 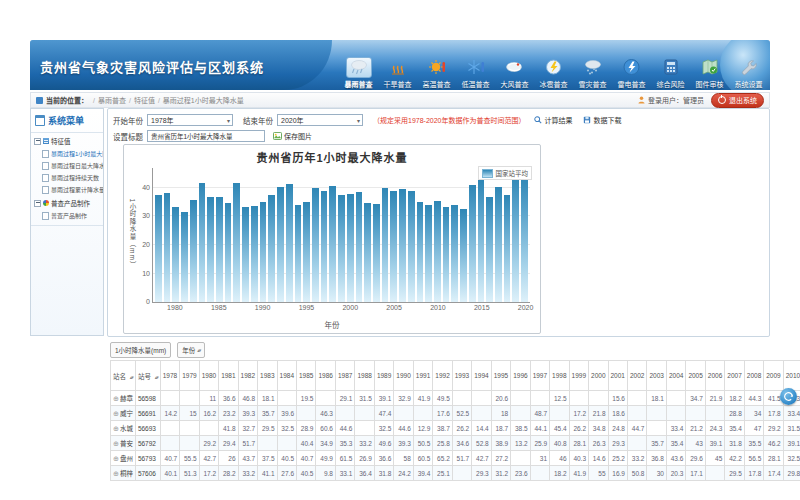 What do you see at coordinates (191, 350) in the screenshot?
I see `pivot-column-field: 年份▴▾` at bounding box center [191, 350].